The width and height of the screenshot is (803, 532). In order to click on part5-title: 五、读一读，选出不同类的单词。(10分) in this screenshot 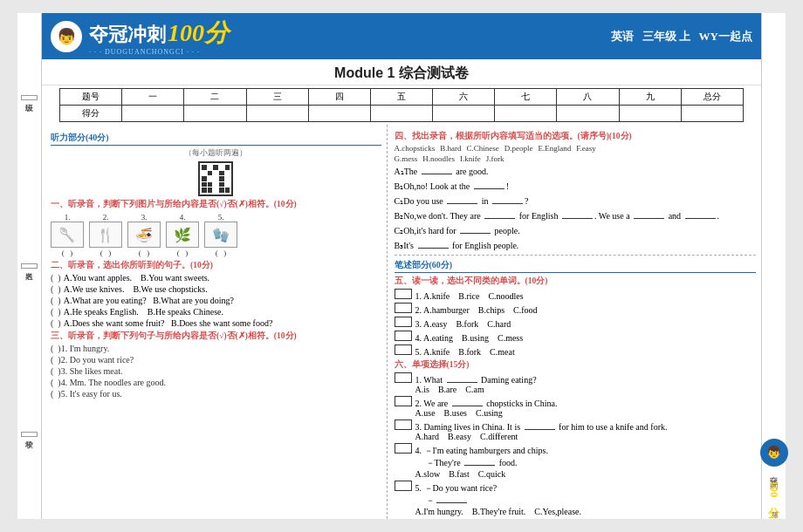, I will do `click(575, 281)`.